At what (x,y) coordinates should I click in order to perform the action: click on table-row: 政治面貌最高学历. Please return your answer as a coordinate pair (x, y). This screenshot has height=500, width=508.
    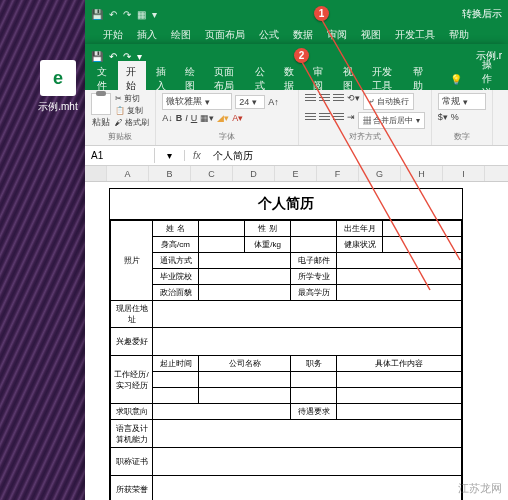
    Looking at the image, I should click on (286, 293).